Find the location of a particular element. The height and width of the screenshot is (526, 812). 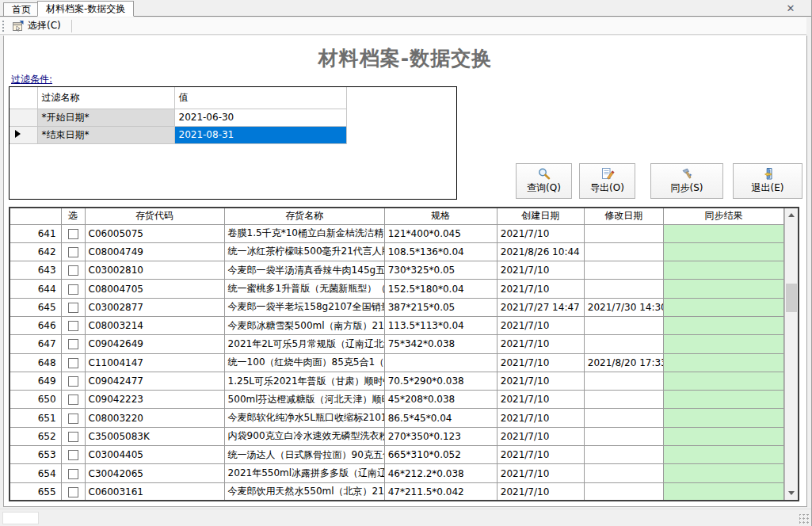

row-number: 641 is located at coordinates (36, 233).